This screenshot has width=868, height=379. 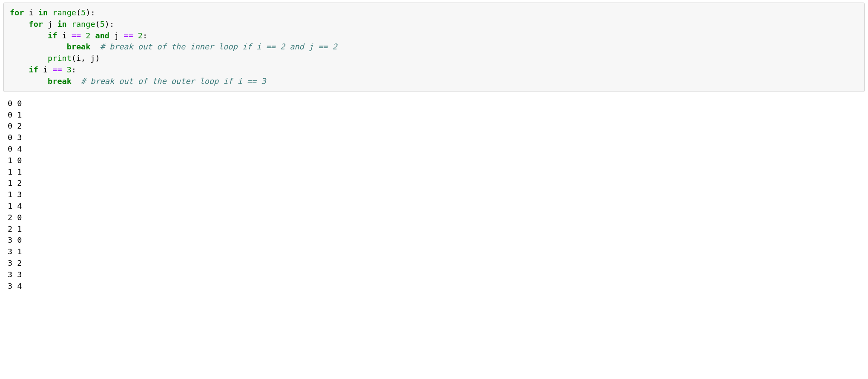 What do you see at coordinates (60, 58) in the screenshot?
I see `code-token: print` at bounding box center [60, 58].